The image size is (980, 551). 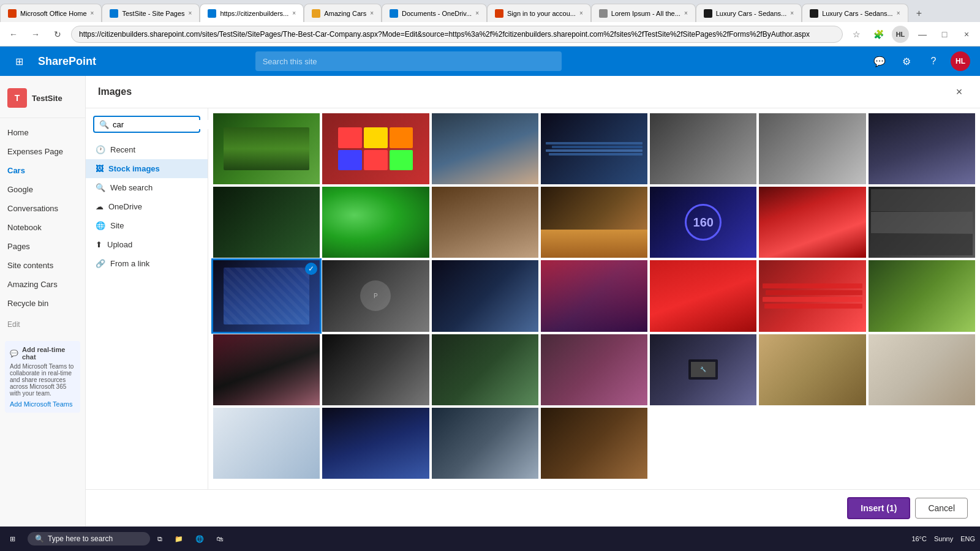 What do you see at coordinates (254, 13) in the screenshot?
I see `tab-title-citizenbuilders: https://citizenbuilders...` at bounding box center [254, 13].